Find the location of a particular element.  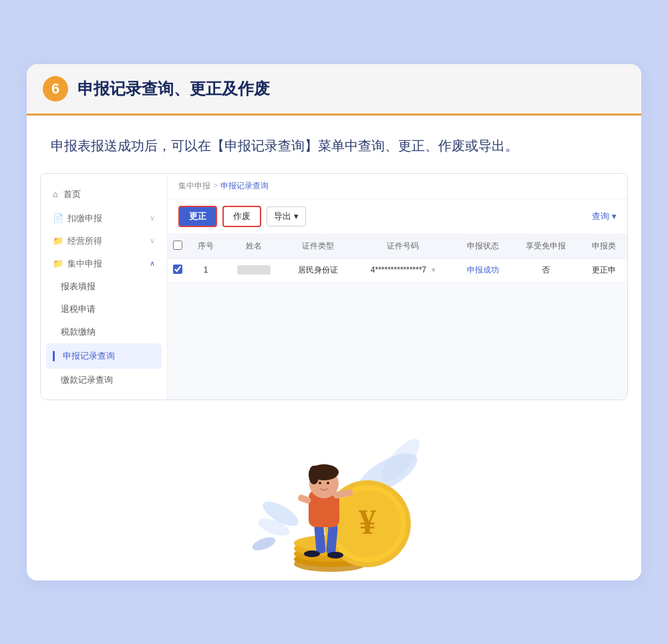

sidebar-item-refund: 退税申请 is located at coordinates (104, 309).